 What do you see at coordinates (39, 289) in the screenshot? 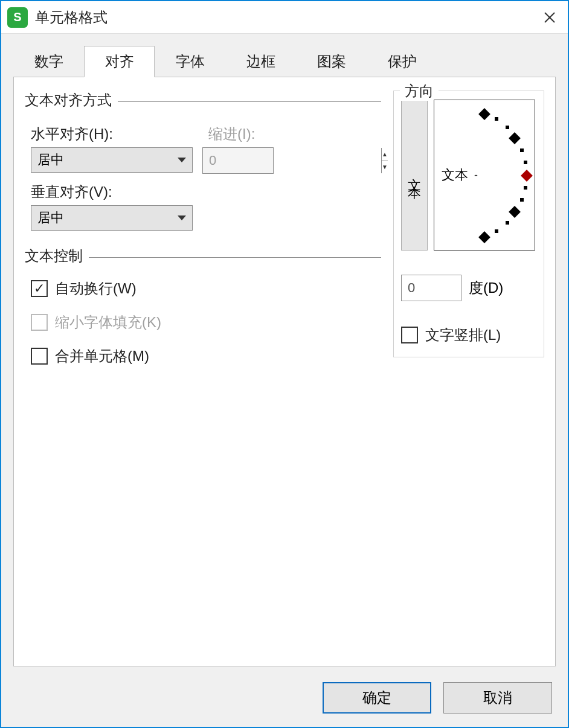
I see `check-icon: ✓` at bounding box center [39, 289].